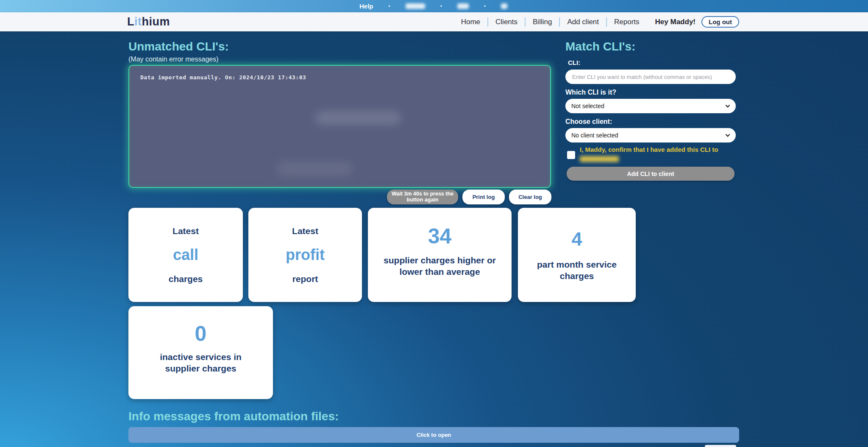 Image resolution: width=868 pixels, height=447 pixels. What do you see at coordinates (131, 22) in the screenshot?
I see `logo-text-dark: L` at bounding box center [131, 22].